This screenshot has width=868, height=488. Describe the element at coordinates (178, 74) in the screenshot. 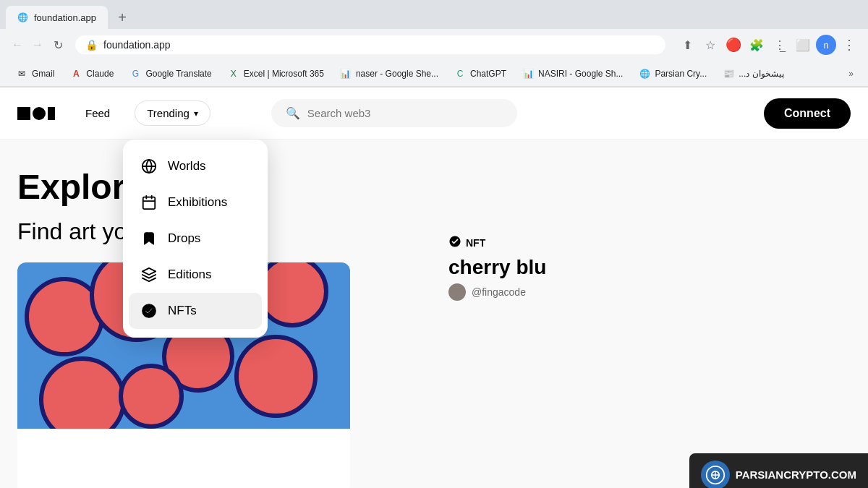

I see `bookmark-google-translate-label: Google Translate` at that location.